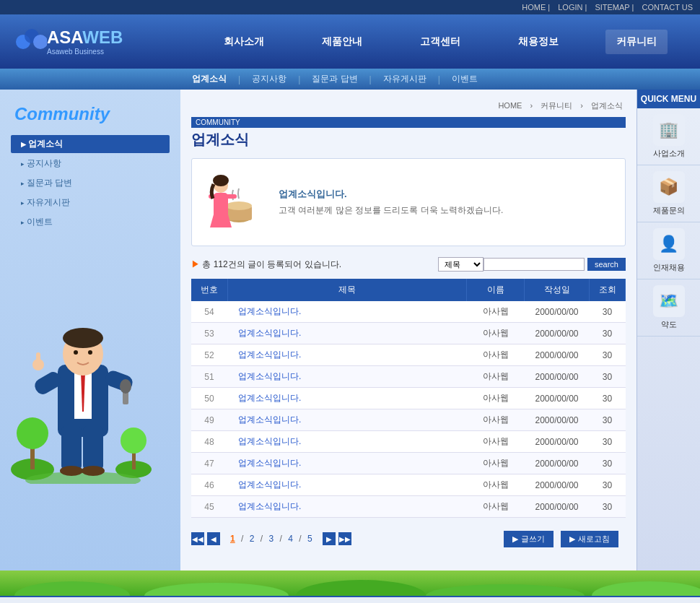  Describe the element at coordinates (269, 79) in the screenshot. I see `subnav-notice: 공지사항` at that location.